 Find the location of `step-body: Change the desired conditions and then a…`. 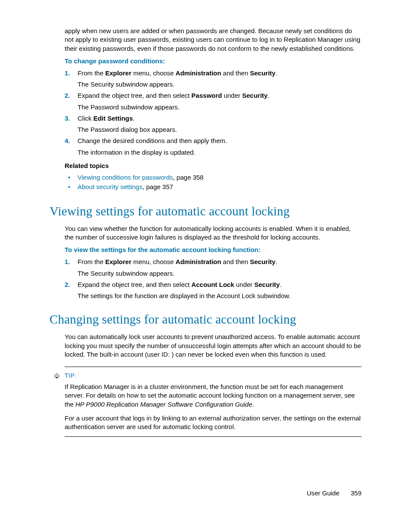

step-body: Change the desired conditions and then a… is located at coordinates (220, 146).